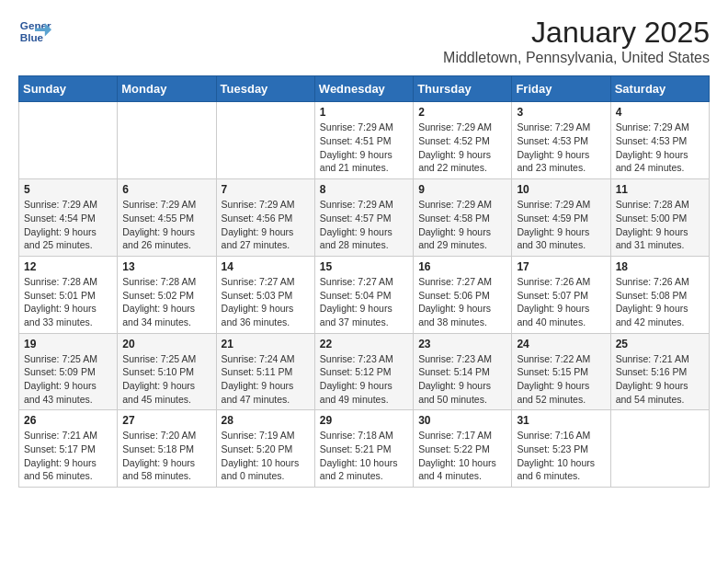 Image resolution: width=728 pixels, height=563 pixels. What do you see at coordinates (166, 267) in the screenshot?
I see `day-number: 13` at bounding box center [166, 267].